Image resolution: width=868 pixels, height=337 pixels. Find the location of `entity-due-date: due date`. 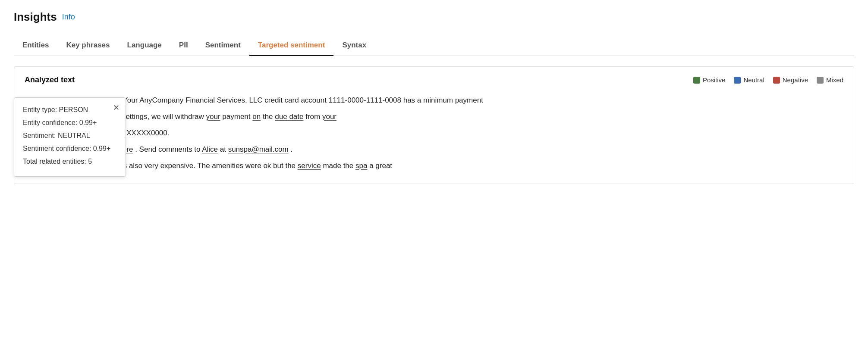

entity-due-date: due date is located at coordinates (289, 116).